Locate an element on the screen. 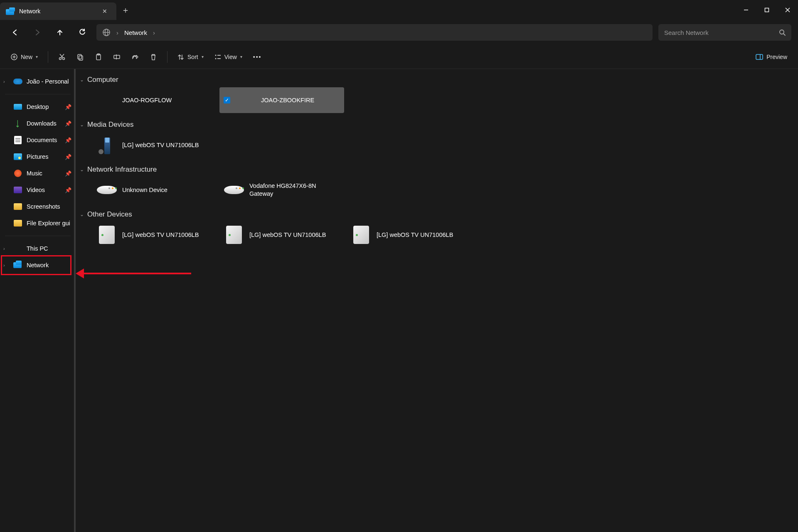 The height and width of the screenshot is (532, 798). new-button: New ▾ is located at coordinates (24, 57).